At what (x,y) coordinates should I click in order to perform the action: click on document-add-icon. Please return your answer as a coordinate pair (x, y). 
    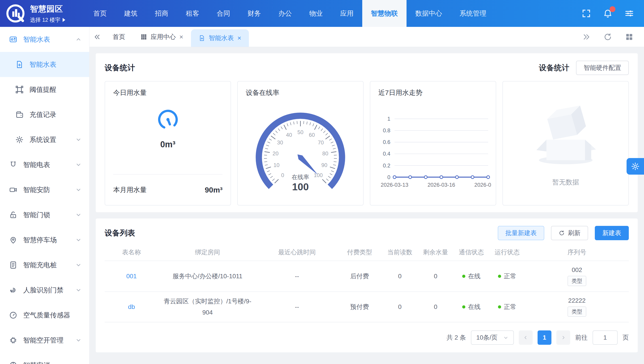
    Looking at the image, I should click on (20, 65).